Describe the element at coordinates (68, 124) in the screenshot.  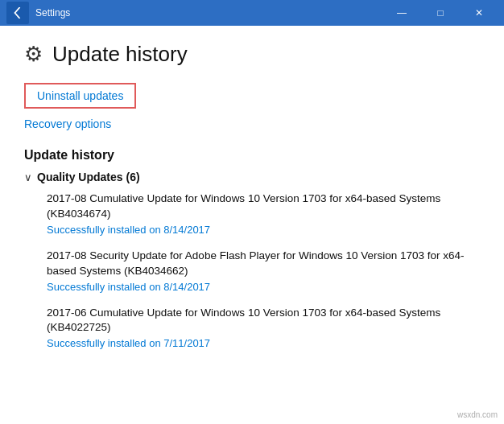
I see `recovery-link: Recovery options` at that location.